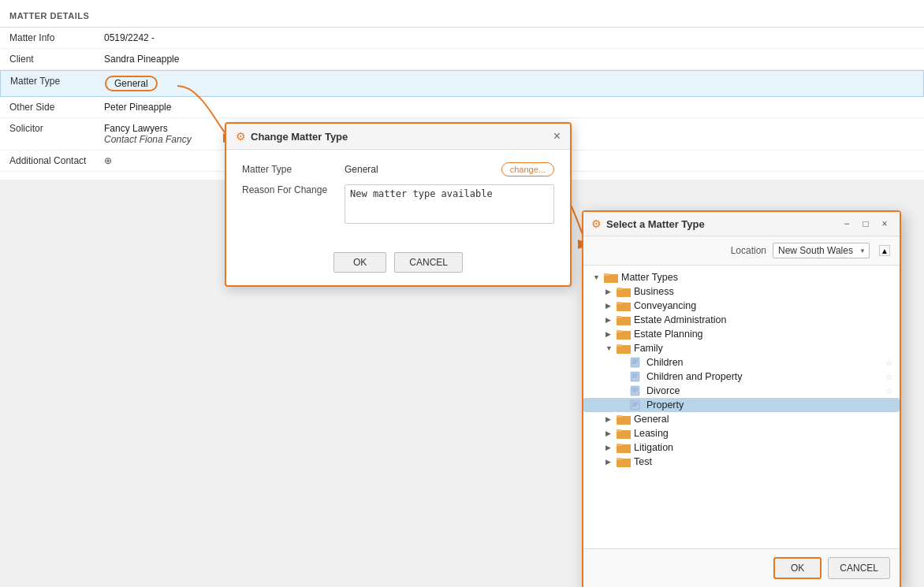  What do you see at coordinates (741, 362) in the screenshot?
I see `tree-node-children: Children ☆` at bounding box center [741, 362].